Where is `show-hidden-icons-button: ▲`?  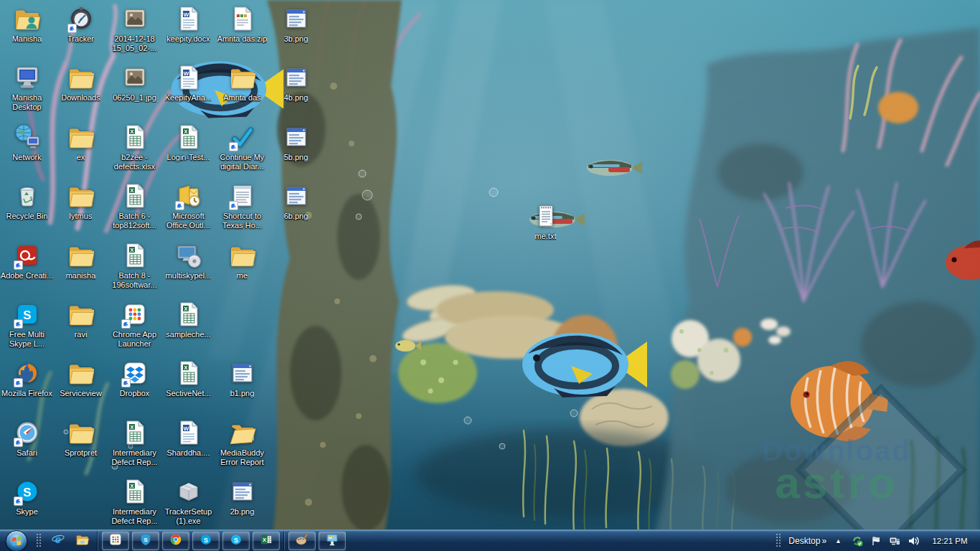 show-hidden-icons-button: ▲ is located at coordinates (838, 541).